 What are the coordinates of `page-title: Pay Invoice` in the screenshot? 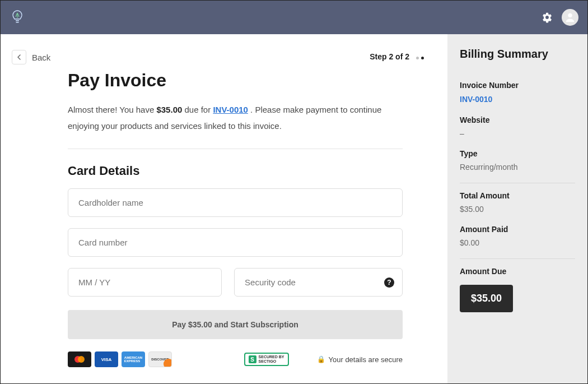 It's located at (235, 81).